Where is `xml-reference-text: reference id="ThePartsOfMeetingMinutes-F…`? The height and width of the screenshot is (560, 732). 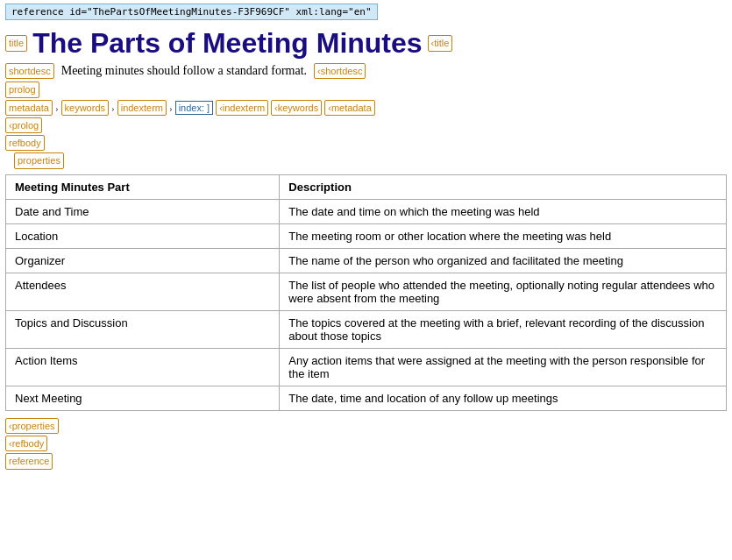
xml-reference-text: reference id="ThePartsOfMeetingMinutes-F… is located at coordinates (191, 12).